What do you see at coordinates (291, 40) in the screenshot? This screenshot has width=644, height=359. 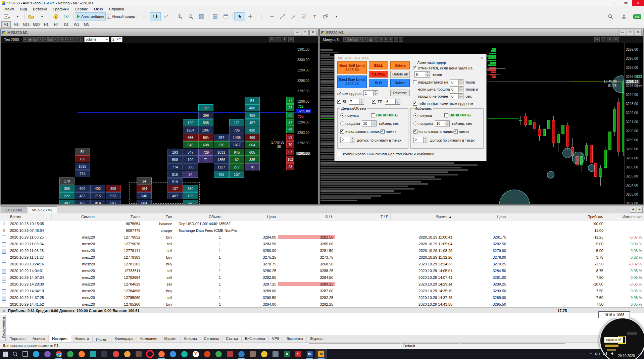 I see `chart-corner-button: M` at bounding box center [291, 40].